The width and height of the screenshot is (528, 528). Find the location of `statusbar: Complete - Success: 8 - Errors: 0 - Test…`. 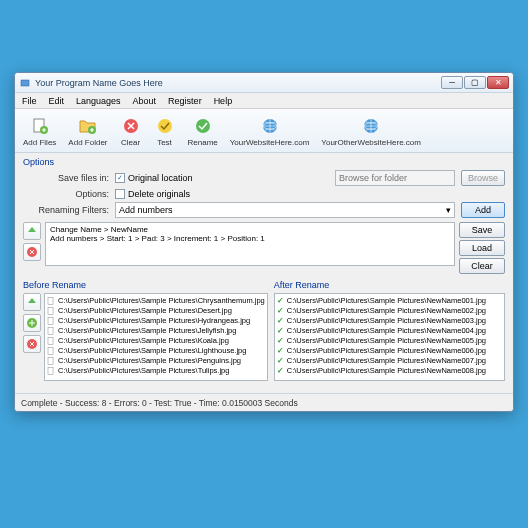

statusbar: Complete - Success: 8 - Errors: 0 - Test… is located at coordinates (264, 402).